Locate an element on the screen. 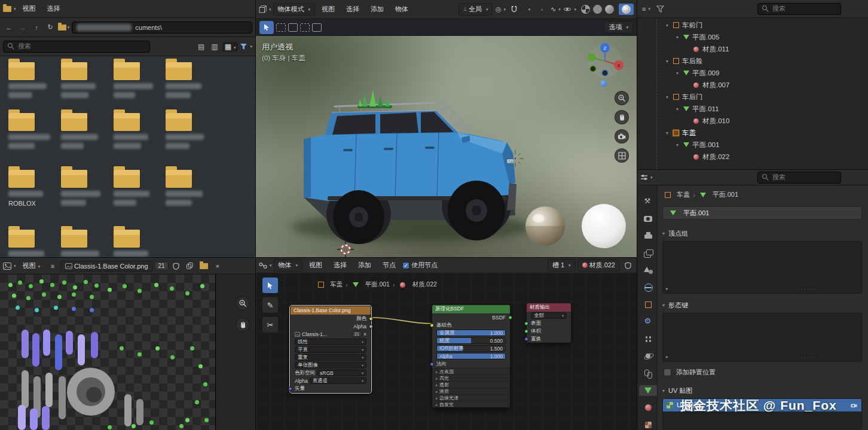  menu-select: 选择 is located at coordinates (340, 266).